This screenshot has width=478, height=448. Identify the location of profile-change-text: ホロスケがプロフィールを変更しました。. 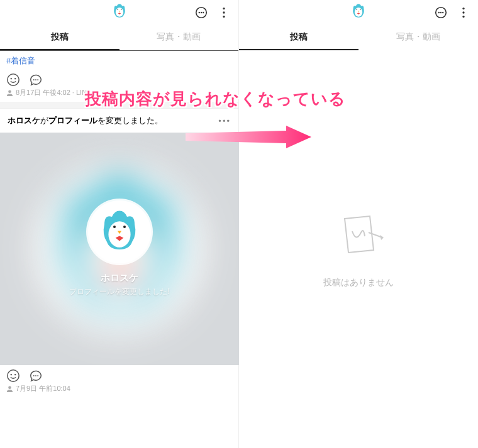
(86, 121).